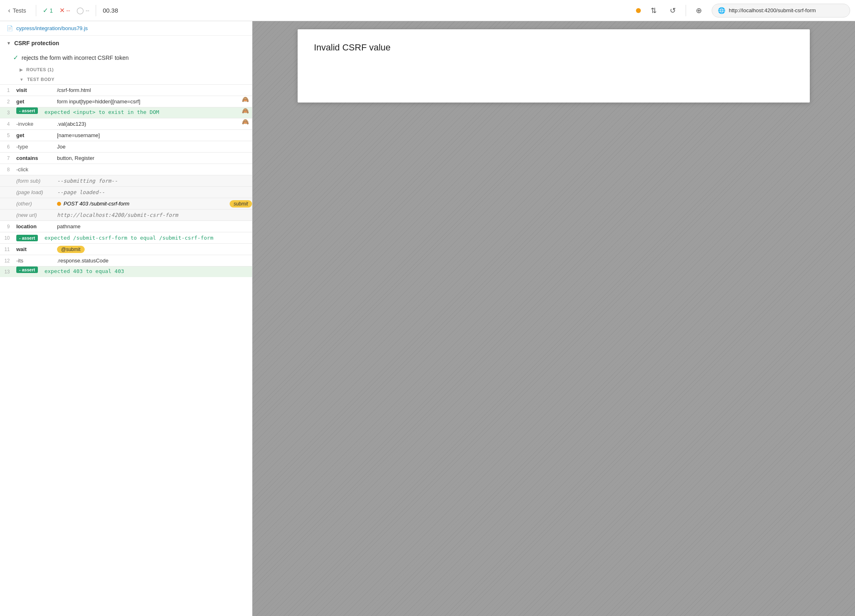 This screenshot has height=616, width=855. I want to click on cmd-row-formsub: (form sub) --submitting form--, so click(126, 181).